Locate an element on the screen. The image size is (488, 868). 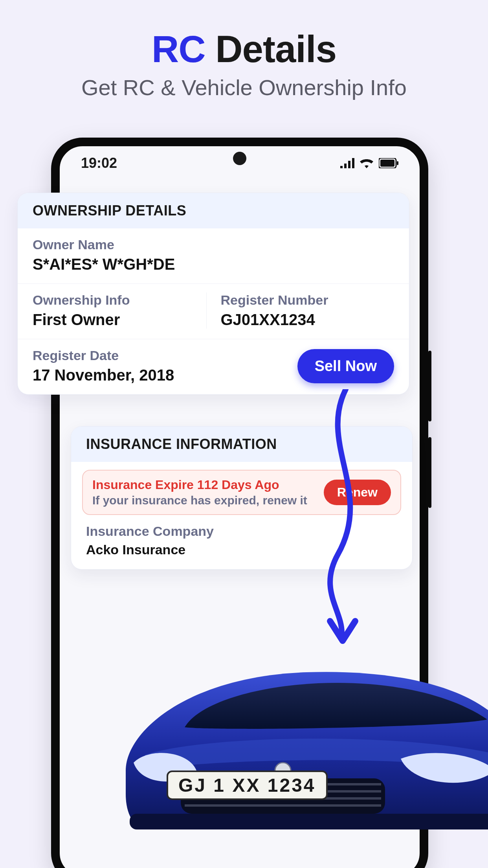
ownership-info-label: Ownership Info is located at coordinates (119, 300).